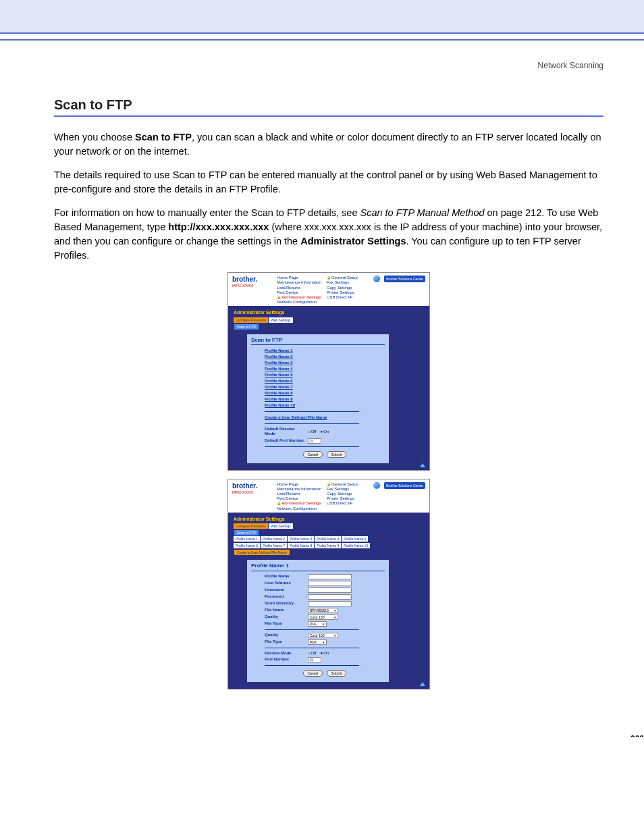  I want to click on file-type-select-2: PDF, so click(317, 642).